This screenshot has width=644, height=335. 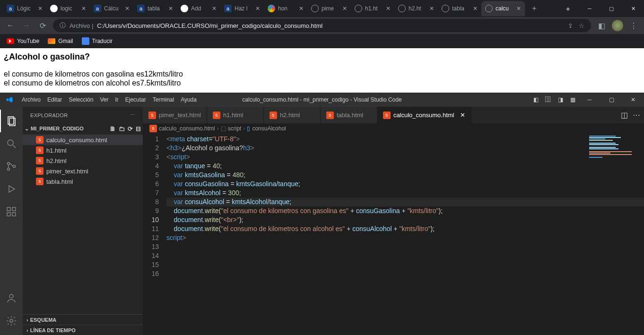 I want to click on editor-tabs: 5pimer_text.html5h1.html5h2.html5tabla.h…, so click(x=393, y=115).